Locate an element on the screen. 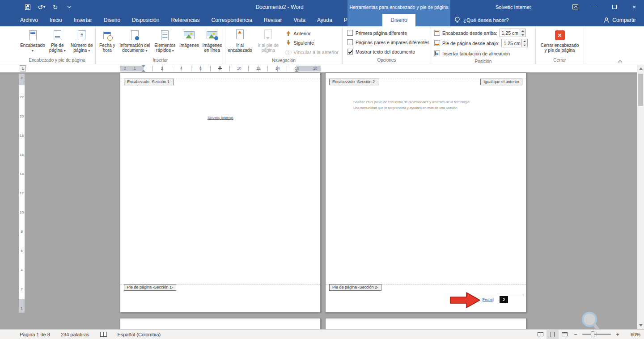  triangle-down-icon is located at coordinates (641, 325).